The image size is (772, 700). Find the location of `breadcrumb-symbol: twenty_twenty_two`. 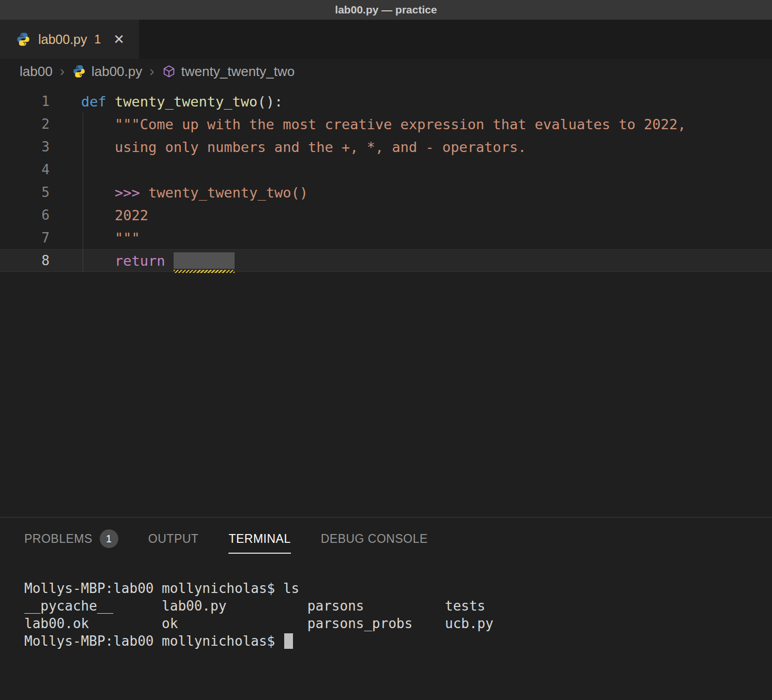

breadcrumb-symbol: twenty_twenty_two is located at coordinates (228, 71).